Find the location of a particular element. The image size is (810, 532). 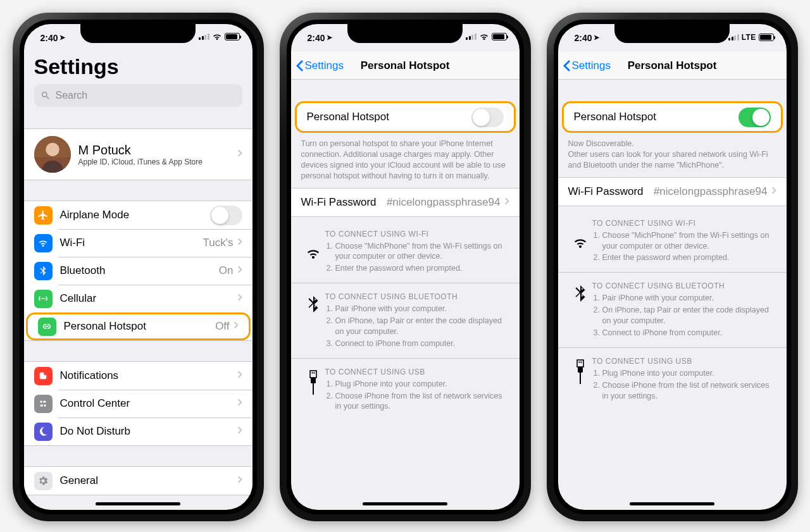

apple-id-subtitle: Apple ID, iCloud, iTunes & App Store is located at coordinates (158, 162).